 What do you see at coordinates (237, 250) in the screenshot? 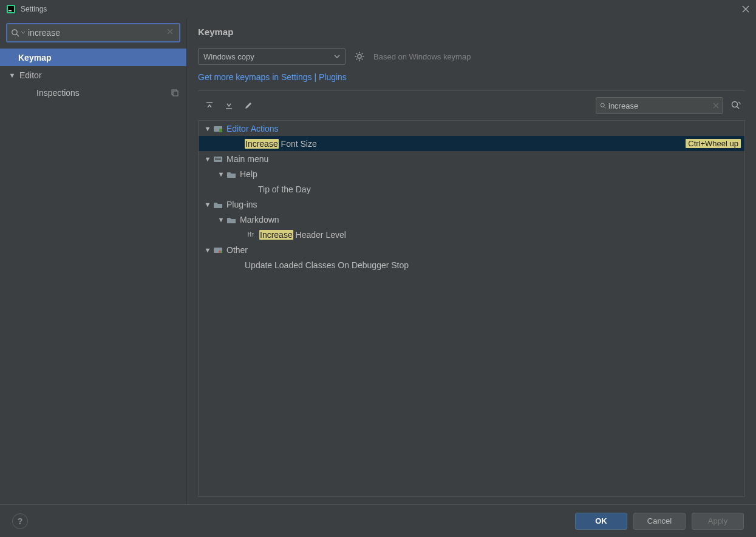
I see `tree-label: Other` at bounding box center [237, 250].